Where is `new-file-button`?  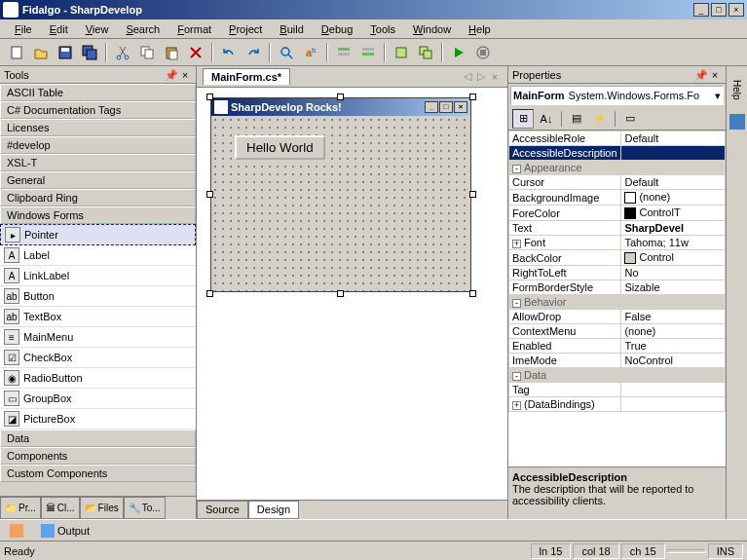
new-file-button is located at coordinates (17, 53).